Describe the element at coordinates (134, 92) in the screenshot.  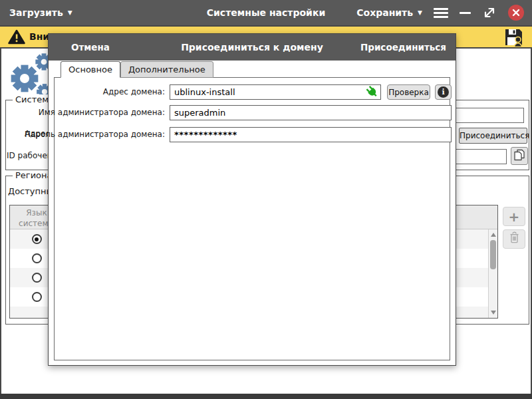
I see `domain-address-label: Адрес домена:` at that location.